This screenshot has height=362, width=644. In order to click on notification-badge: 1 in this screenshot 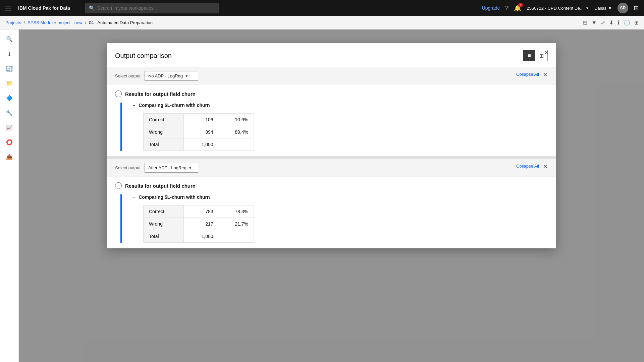, I will do `click(521, 5)`.